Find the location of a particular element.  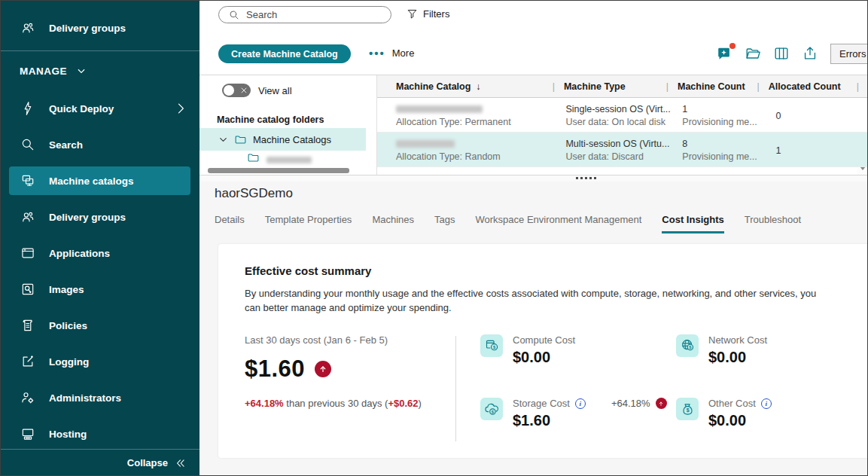

sidebar-item-machine-catalogs: Machine catalogs is located at coordinates (99, 181).